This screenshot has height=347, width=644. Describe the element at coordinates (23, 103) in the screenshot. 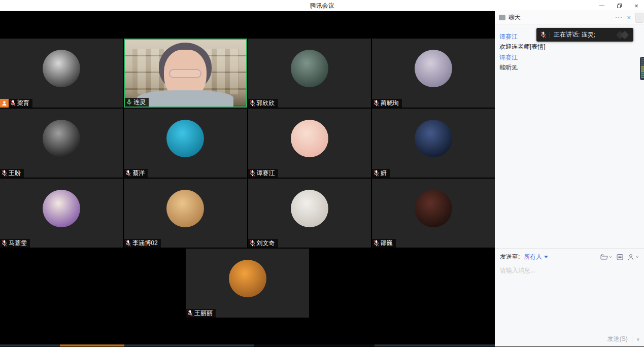

I see `participant-name: 梁育` at that location.